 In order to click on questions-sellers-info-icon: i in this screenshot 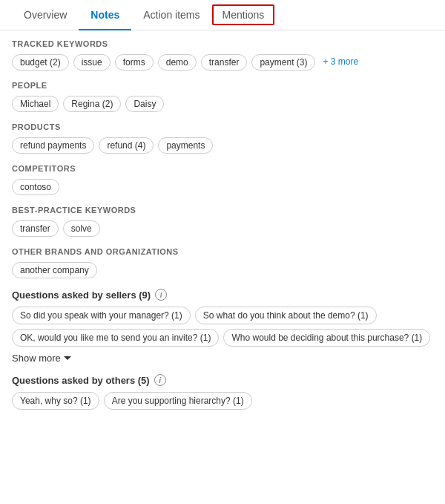, I will do `click(161, 295)`.